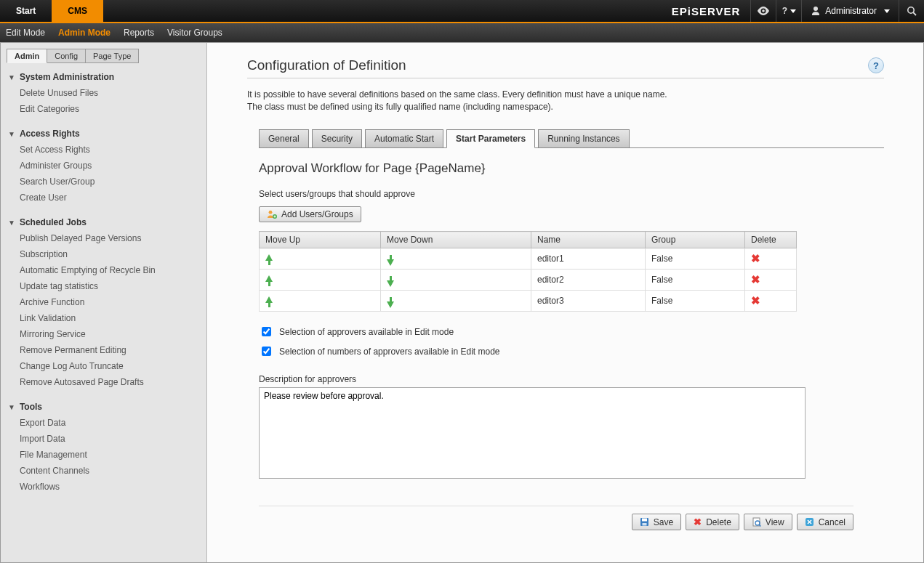 Image resolution: width=924 pixels, height=563 pixels. What do you see at coordinates (850, 11) in the screenshot?
I see `user-menu: Administrator` at bounding box center [850, 11].